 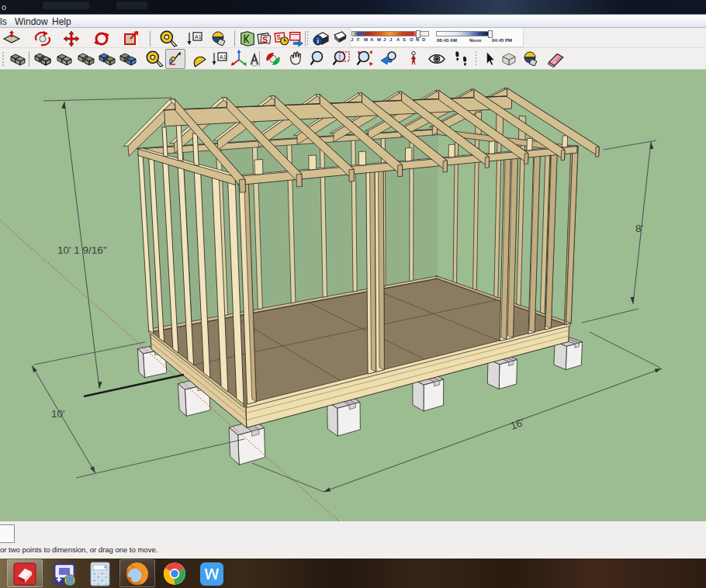 What do you see at coordinates (318, 41) in the screenshot?
I see `svg-text: i` at bounding box center [318, 41].